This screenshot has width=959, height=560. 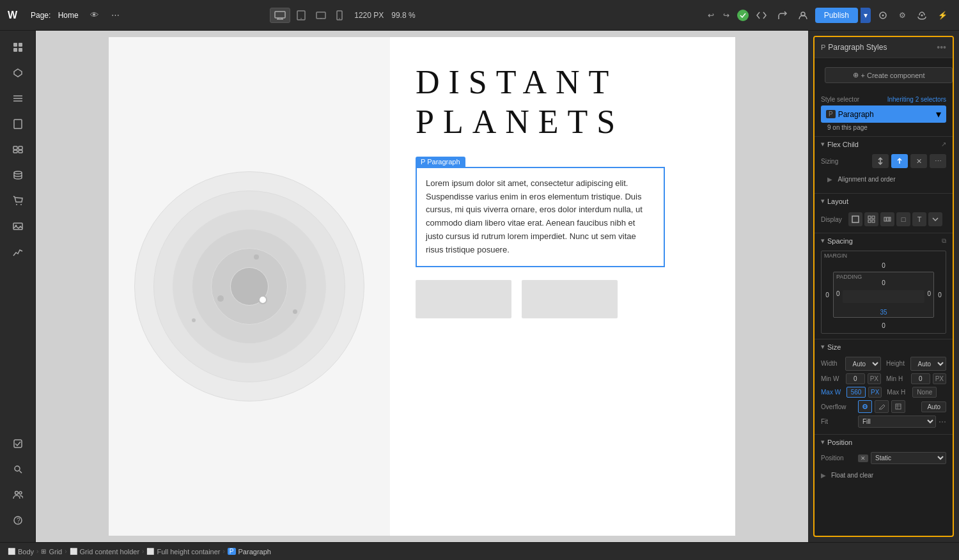 I want to click on spacing-header: ▾ Spacing ⧉, so click(x=884, y=240).